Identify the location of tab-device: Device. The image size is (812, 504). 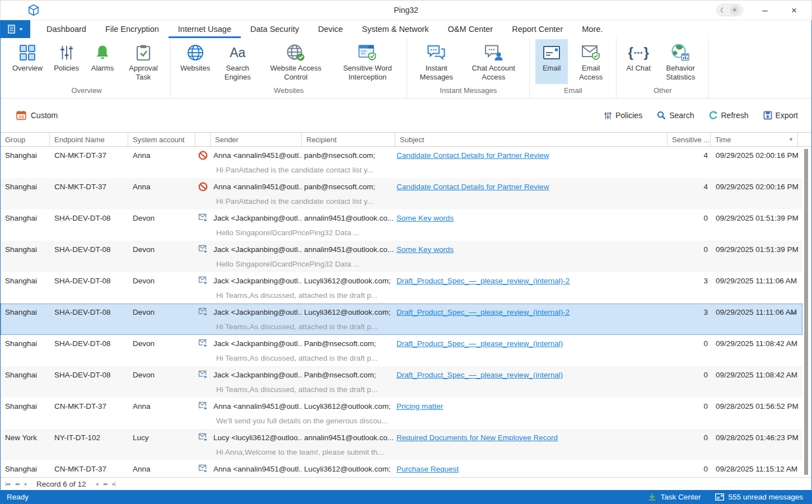
(330, 29).